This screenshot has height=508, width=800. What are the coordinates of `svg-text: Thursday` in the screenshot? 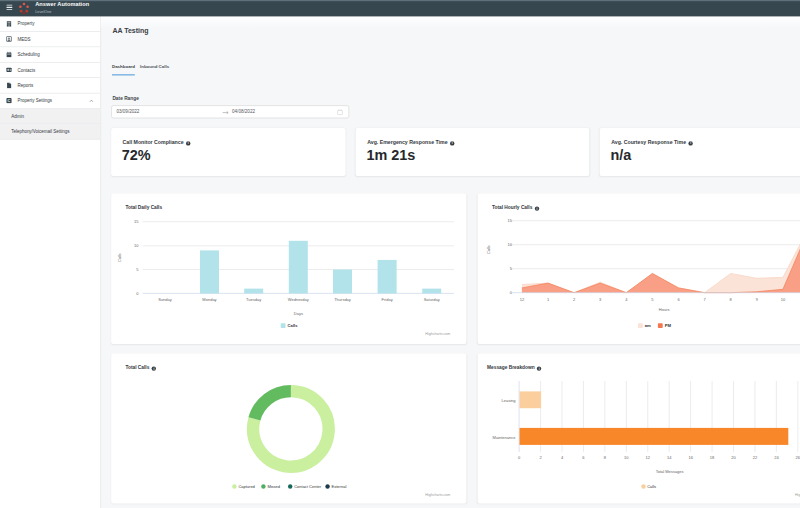 It's located at (342, 300).